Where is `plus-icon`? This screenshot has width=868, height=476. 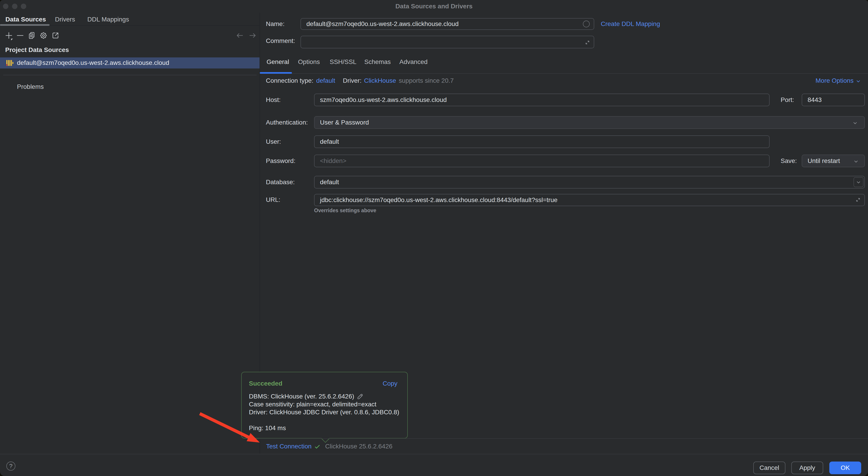 plus-icon is located at coordinates (9, 36).